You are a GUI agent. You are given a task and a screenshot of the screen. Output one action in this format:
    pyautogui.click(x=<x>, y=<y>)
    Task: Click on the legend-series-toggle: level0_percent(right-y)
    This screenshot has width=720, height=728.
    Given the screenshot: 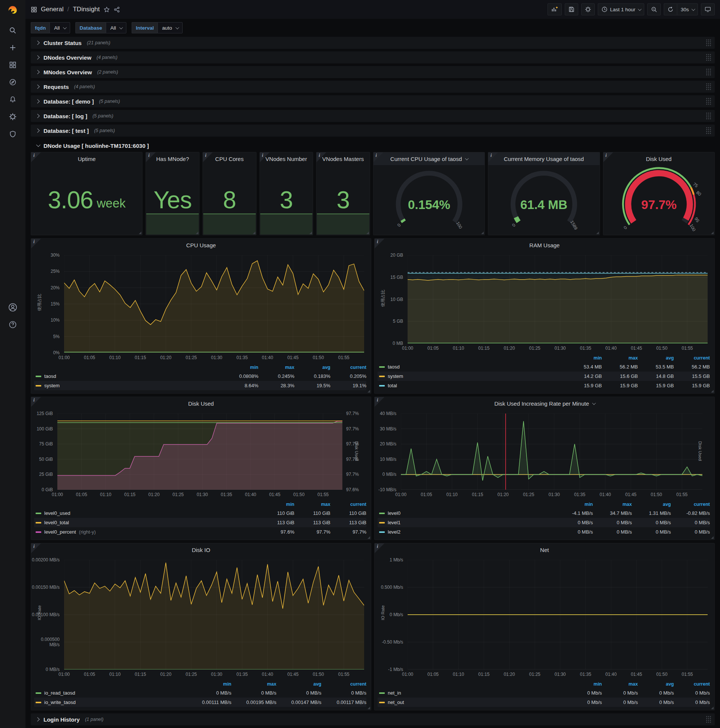 What is the action you would take?
    pyautogui.click(x=146, y=532)
    